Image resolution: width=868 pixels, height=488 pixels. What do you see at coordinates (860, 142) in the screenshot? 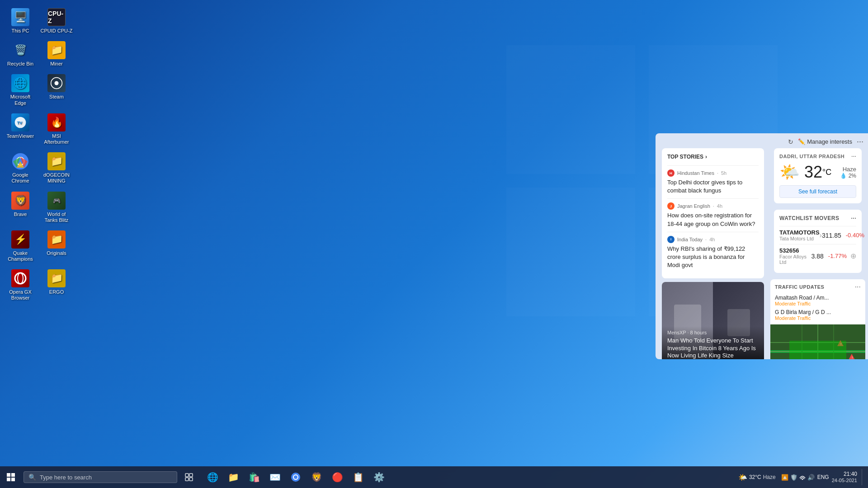
I see `more-options-button: ···` at bounding box center [860, 142].